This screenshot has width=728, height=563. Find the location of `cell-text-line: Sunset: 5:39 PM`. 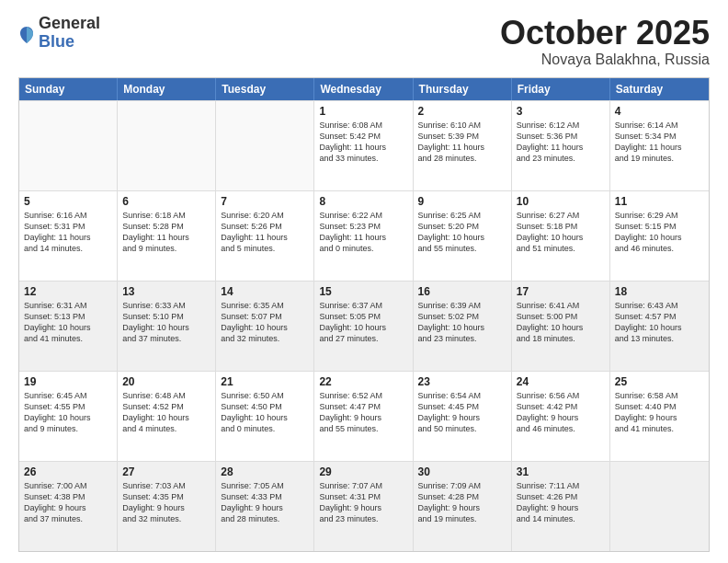

cell-text-line: Sunset: 5:39 PM is located at coordinates (462, 136).